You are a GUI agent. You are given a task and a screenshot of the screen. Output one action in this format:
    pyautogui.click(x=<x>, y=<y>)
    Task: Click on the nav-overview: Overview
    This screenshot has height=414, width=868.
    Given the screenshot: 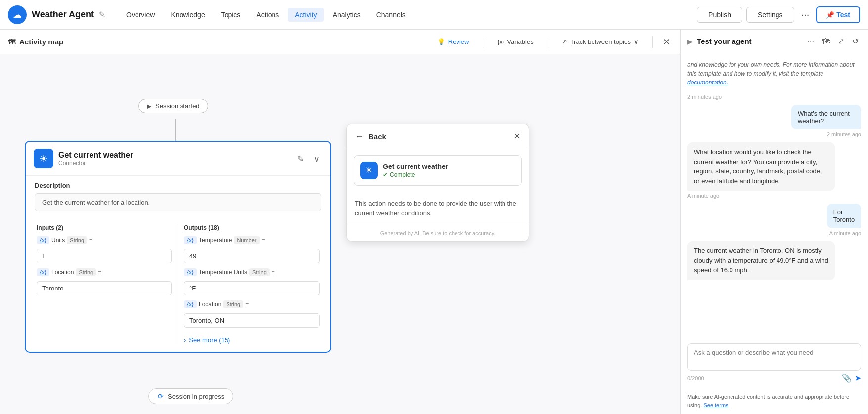 What is the action you would take?
    pyautogui.click(x=140, y=15)
    